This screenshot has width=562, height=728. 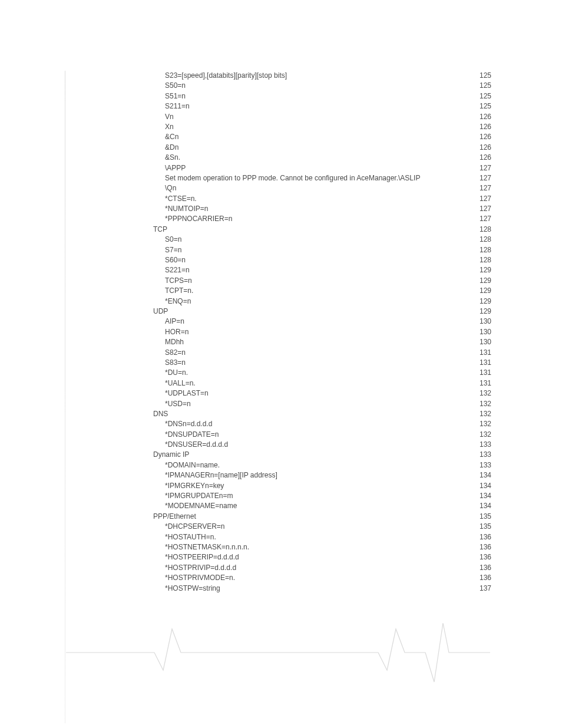 I want to click on toc-entry: *DNSUPDATE=n132, so click(x=278, y=435).